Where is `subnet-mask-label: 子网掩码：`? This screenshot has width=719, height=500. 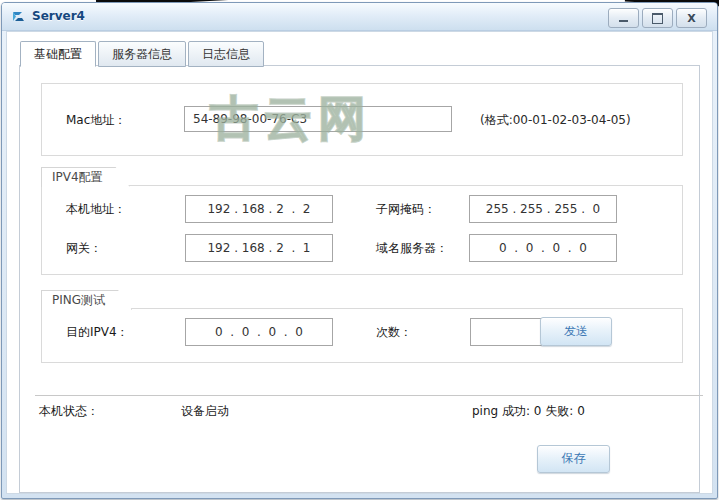 subnet-mask-label: 子网掩码： is located at coordinates (406, 210).